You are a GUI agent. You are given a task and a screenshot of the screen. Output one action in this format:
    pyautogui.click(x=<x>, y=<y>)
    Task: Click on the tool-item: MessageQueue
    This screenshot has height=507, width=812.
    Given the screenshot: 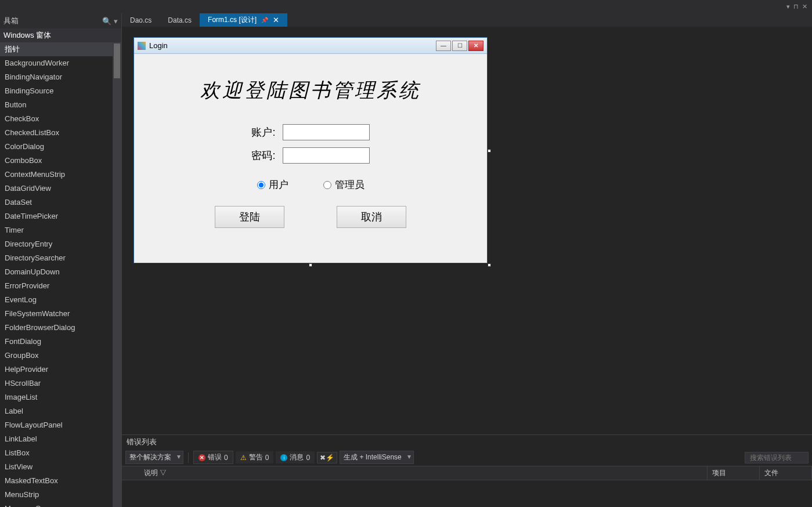 What is the action you would take?
    pyautogui.click(x=60, y=505)
    